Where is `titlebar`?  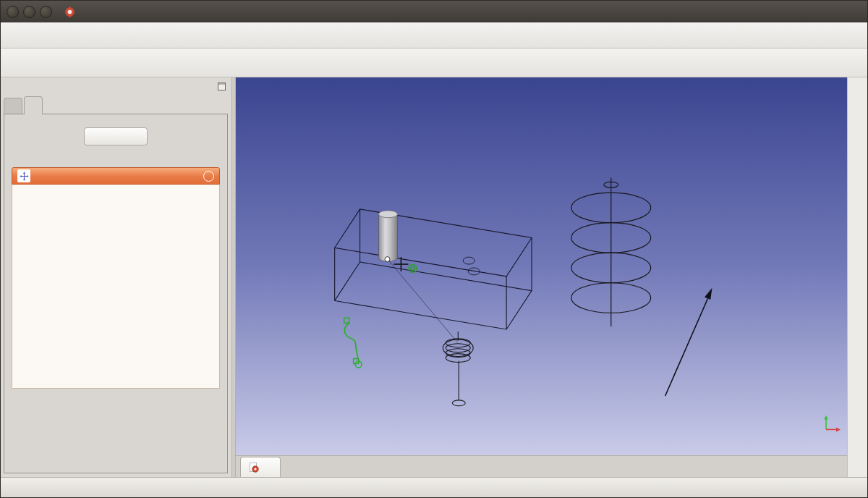
titlebar is located at coordinates (434, 12).